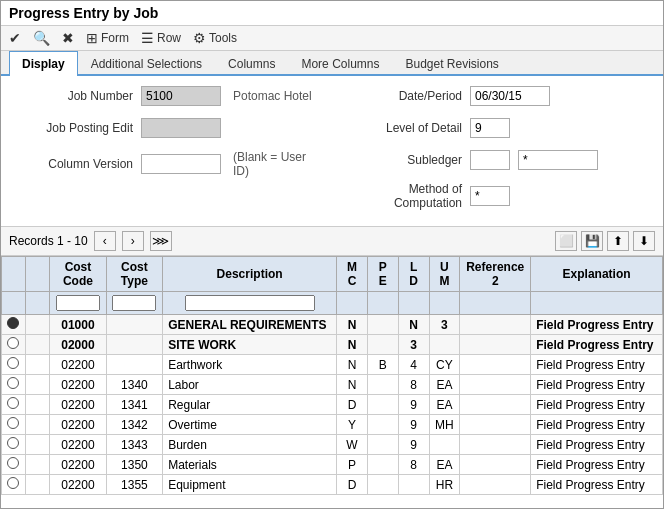  Describe the element at coordinates (278, 164) in the screenshot. I see `column-version-hint: (Blank = User ID)` at that location.